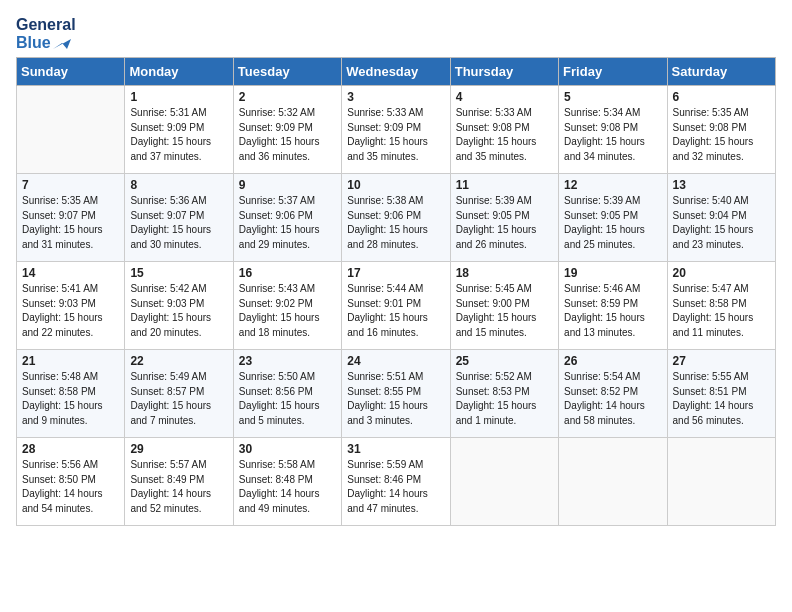 The width and height of the screenshot is (792, 612). I want to click on day-number: 31, so click(396, 449).